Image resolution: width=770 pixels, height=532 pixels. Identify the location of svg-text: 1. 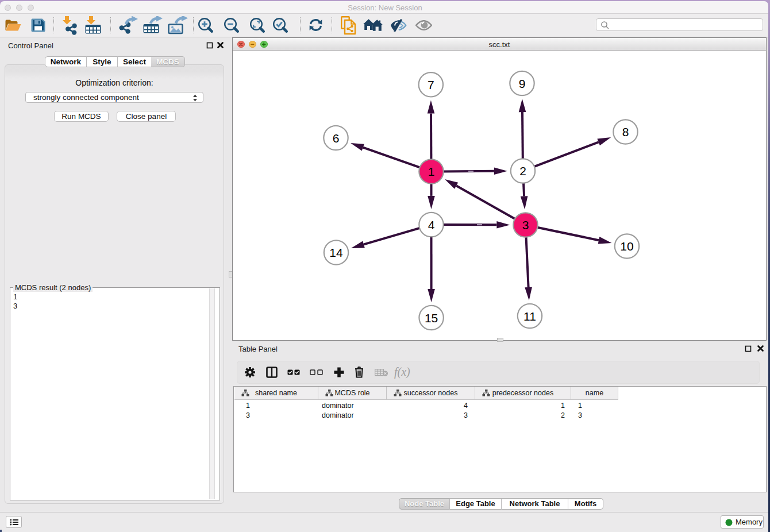
(432, 171).